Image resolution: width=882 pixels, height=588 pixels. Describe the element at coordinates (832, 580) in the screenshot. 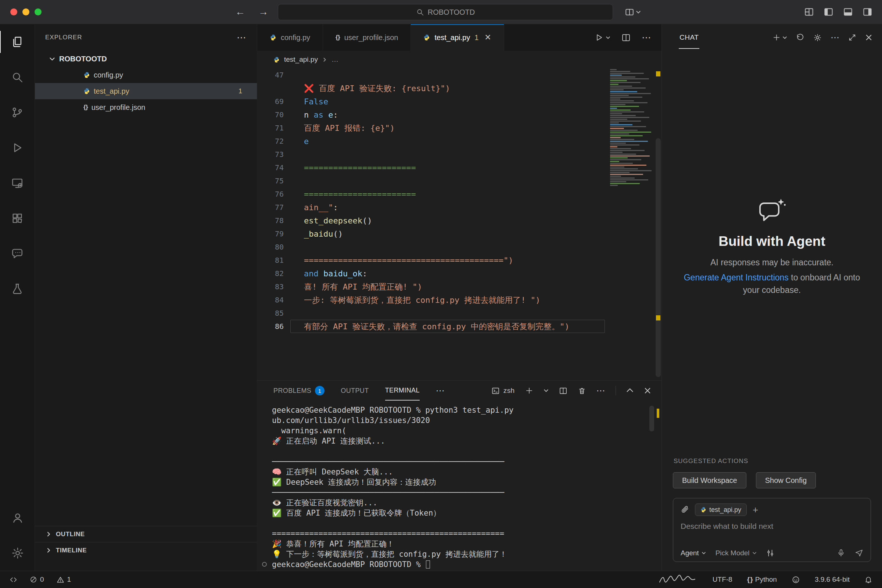

I see `python-interpreter-status: 3.9.6 64-bit` at that location.